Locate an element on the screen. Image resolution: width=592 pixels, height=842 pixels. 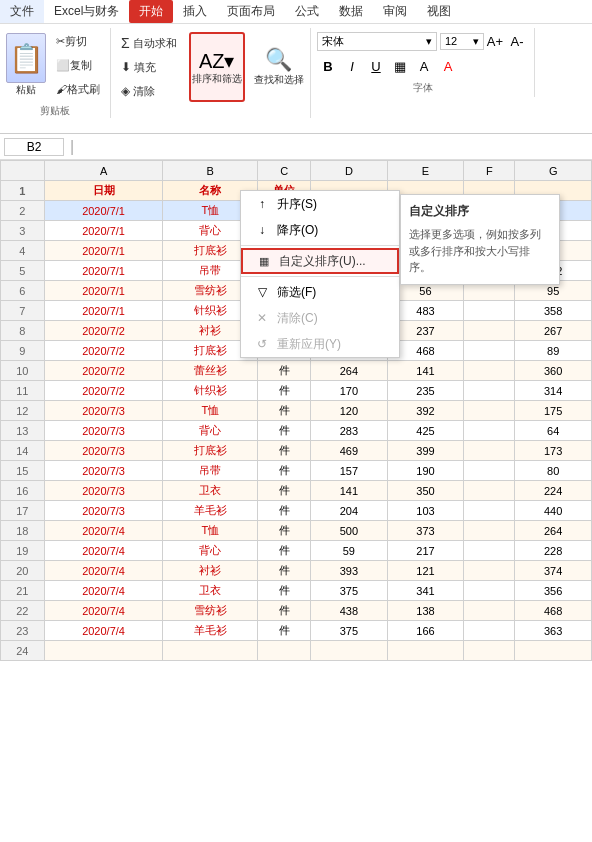
cell-col0-row21: 2020/7/4 is located at coordinates (104, 591).